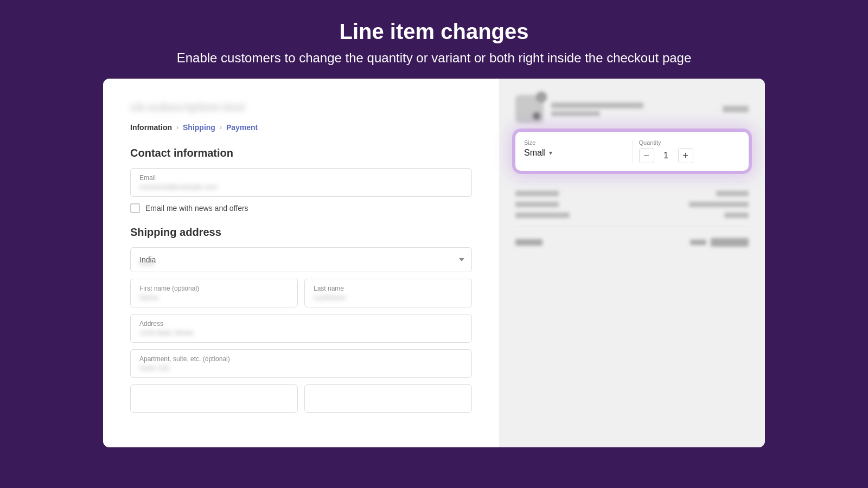 The height and width of the screenshot is (488, 868). Describe the element at coordinates (541, 97) in the screenshot. I see `product-badge: 1` at that location.